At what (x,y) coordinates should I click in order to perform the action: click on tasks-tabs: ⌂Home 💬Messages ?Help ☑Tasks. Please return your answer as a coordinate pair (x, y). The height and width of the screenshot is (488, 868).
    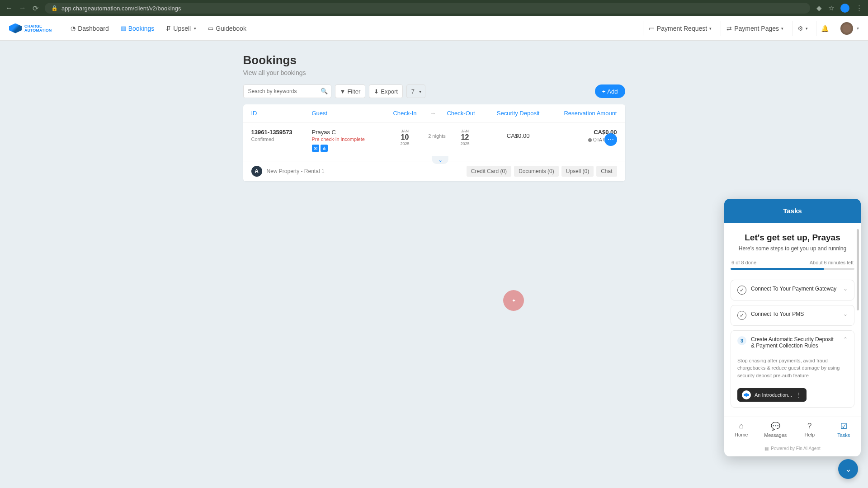
    Looking at the image, I should click on (793, 429).